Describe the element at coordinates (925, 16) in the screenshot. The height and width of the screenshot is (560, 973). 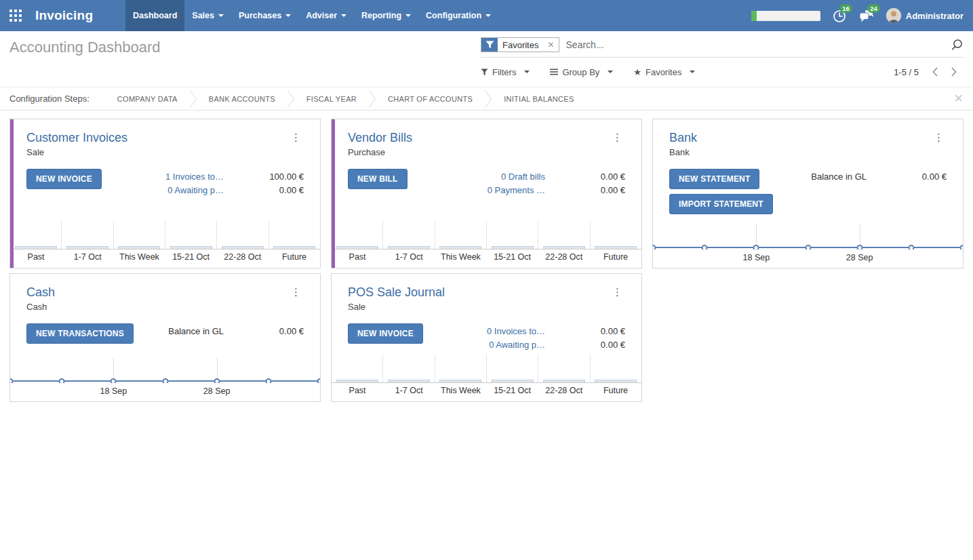
I see `user-menu: Administrator` at that location.